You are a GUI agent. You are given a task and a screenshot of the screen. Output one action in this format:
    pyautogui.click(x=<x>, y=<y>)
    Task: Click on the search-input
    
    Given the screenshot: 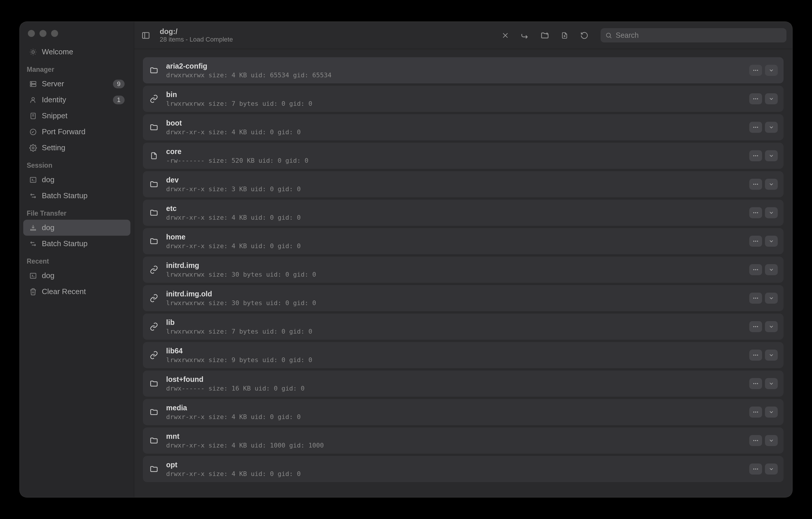 What is the action you would take?
    pyautogui.click(x=699, y=35)
    